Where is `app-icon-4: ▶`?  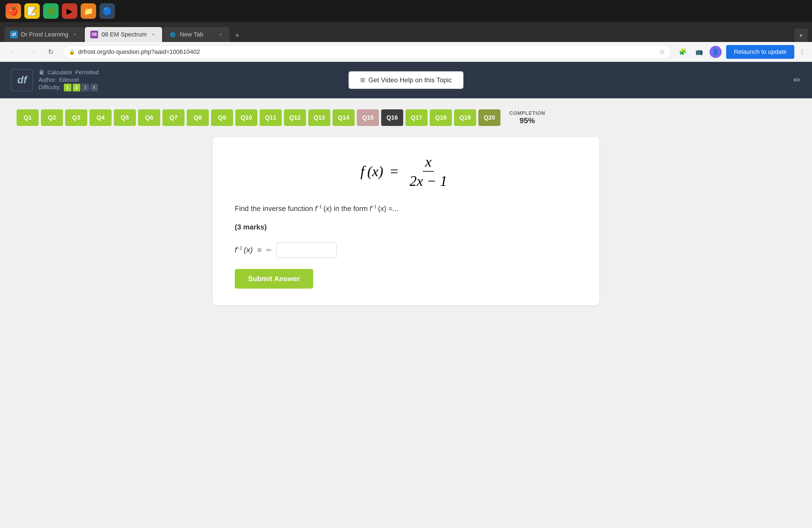 app-icon-4: ▶ is located at coordinates (70, 11).